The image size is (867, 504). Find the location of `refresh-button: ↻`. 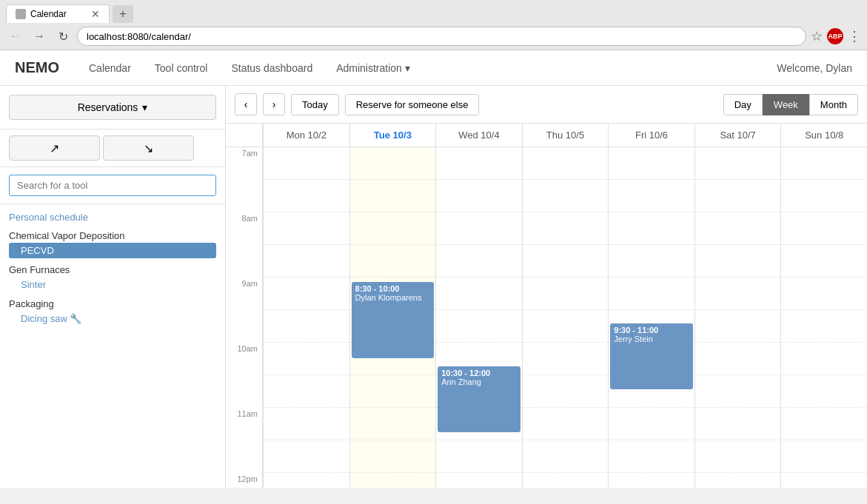

refresh-button: ↻ is located at coordinates (63, 36).